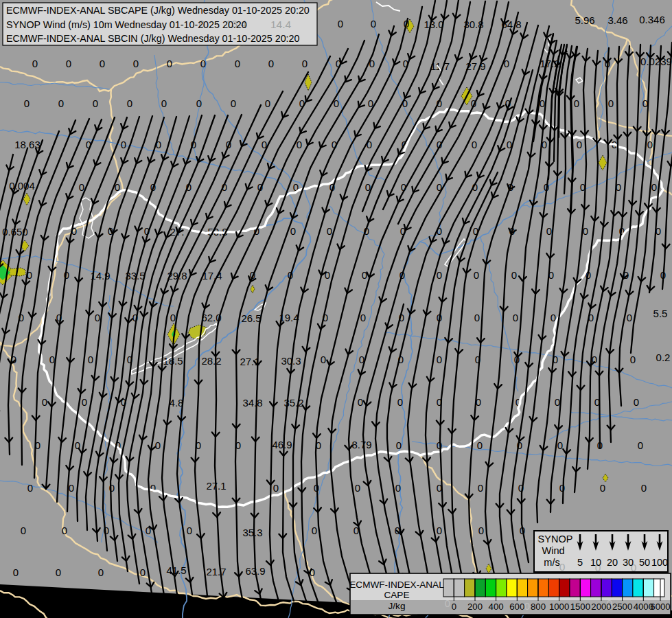  What do you see at coordinates (585, 21) in the screenshot?
I see `svg-text: 5.96` at bounding box center [585, 21].